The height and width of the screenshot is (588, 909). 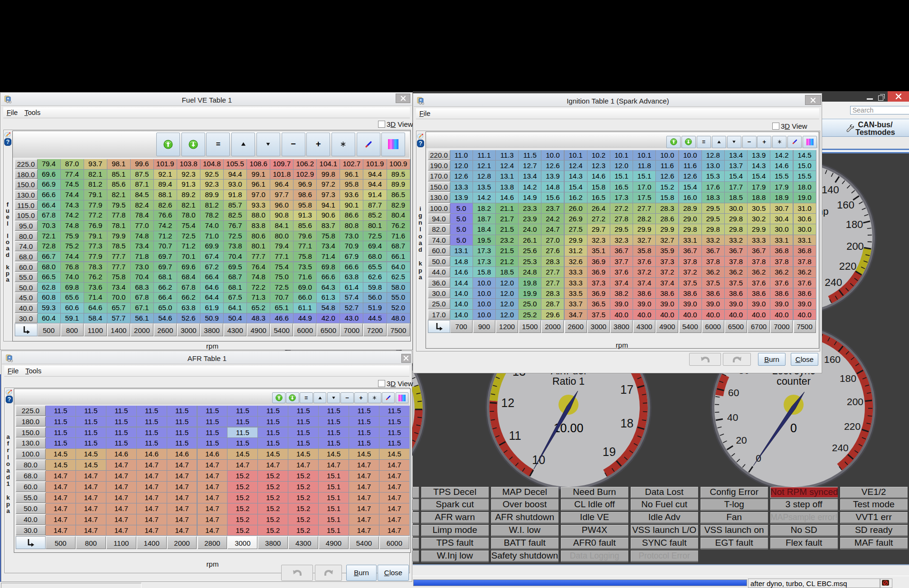 What do you see at coordinates (508, 403) in the screenshot?
I see `svg-text: 12` at bounding box center [508, 403].